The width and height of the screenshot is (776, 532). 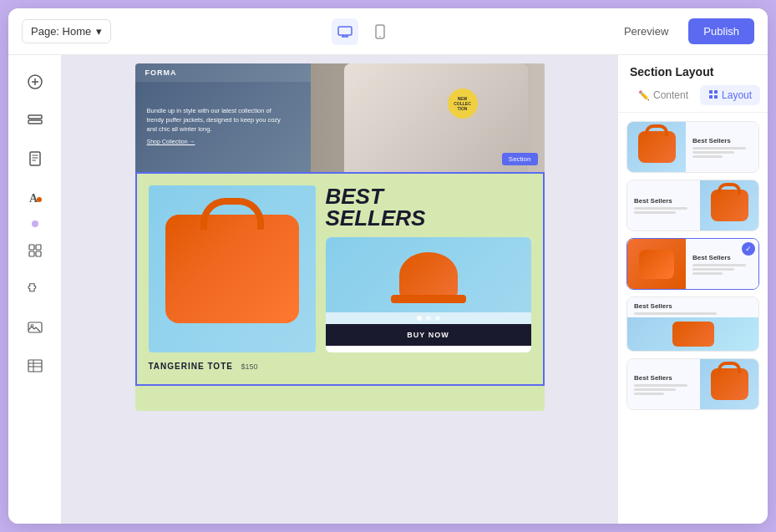 I want to click on best-sellers-title: BESTSELLERS, so click(x=429, y=207).